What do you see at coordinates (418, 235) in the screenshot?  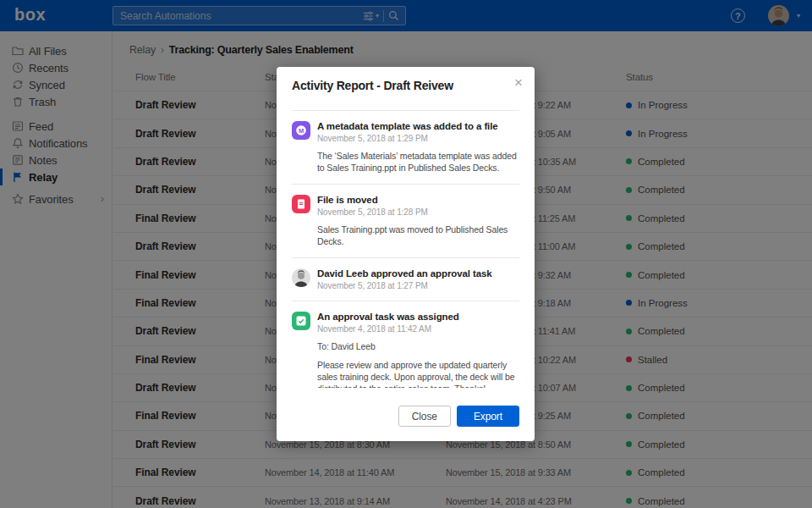 I see `activity-body: Sales Training.ppt was moved to Publishe…` at bounding box center [418, 235].